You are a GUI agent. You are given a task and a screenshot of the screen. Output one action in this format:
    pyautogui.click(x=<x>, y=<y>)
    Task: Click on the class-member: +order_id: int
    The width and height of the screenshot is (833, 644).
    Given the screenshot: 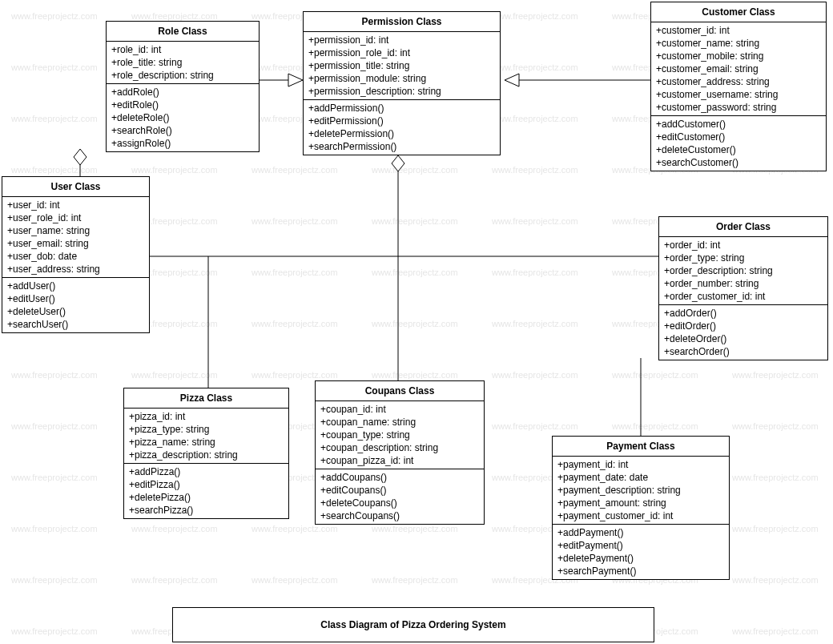 What is the action you would take?
    pyautogui.click(x=743, y=245)
    